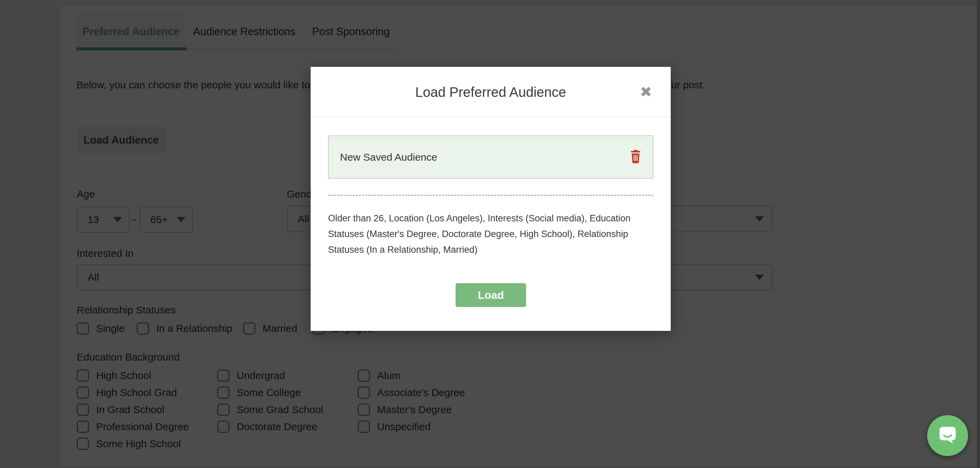  I want to click on description-line: Statuses (In a Relationship, Married), so click(492, 250).